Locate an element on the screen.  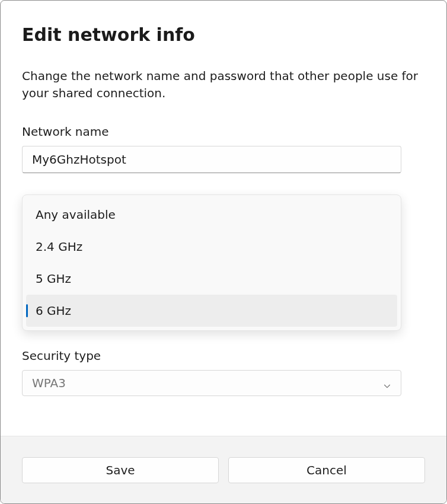
band-option-6ghz: 6 GHz is located at coordinates (212, 311).